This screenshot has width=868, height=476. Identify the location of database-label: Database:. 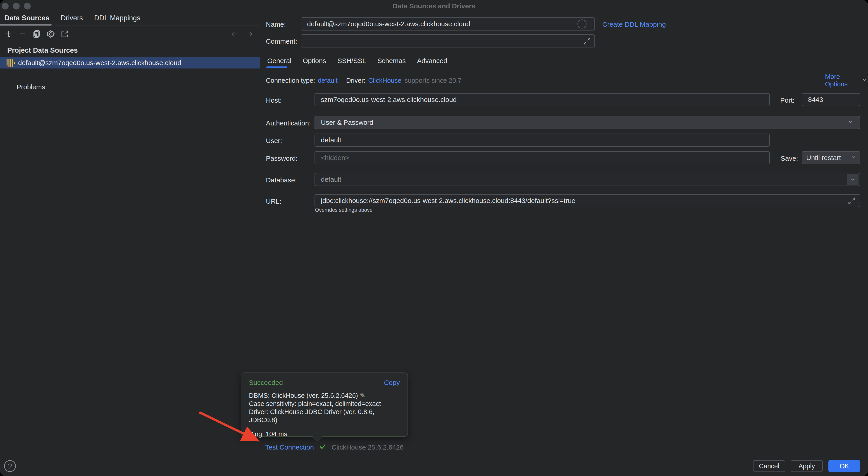
(281, 180).